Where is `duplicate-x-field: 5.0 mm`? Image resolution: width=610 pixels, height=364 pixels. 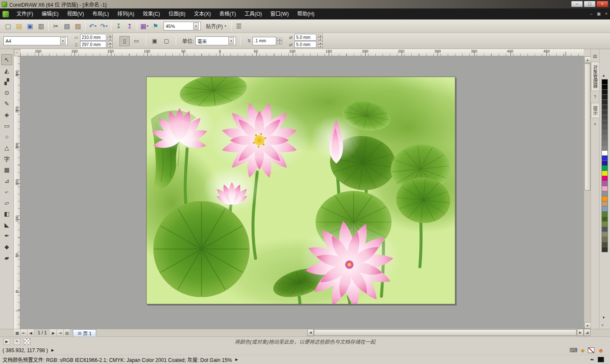
duplicate-x-field: 5.0 mm is located at coordinates (305, 37).